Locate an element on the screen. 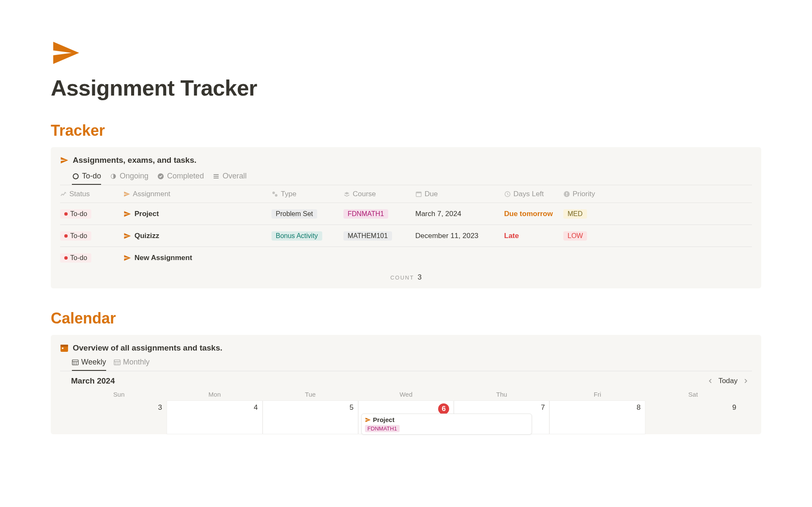 The height and width of the screenshot is (507, 812). chevron-right-icon is located at coordinates (746, 381).